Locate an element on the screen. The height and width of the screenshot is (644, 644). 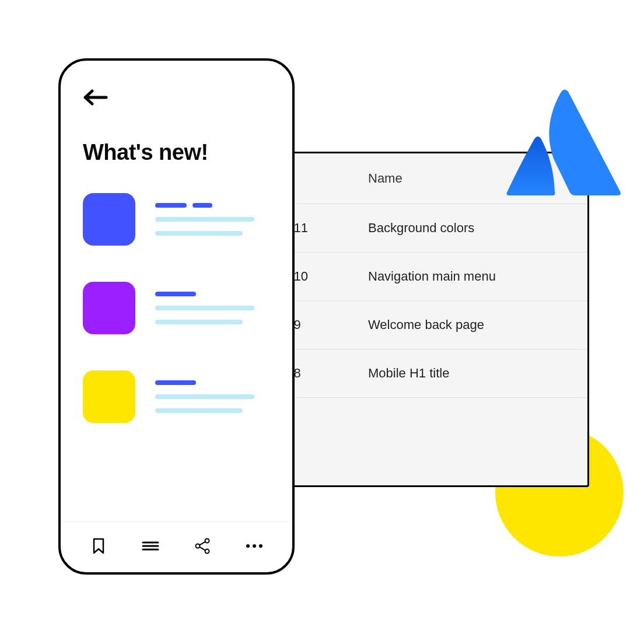
cell-name: Welcome back page is located at coordinates (426, 325).